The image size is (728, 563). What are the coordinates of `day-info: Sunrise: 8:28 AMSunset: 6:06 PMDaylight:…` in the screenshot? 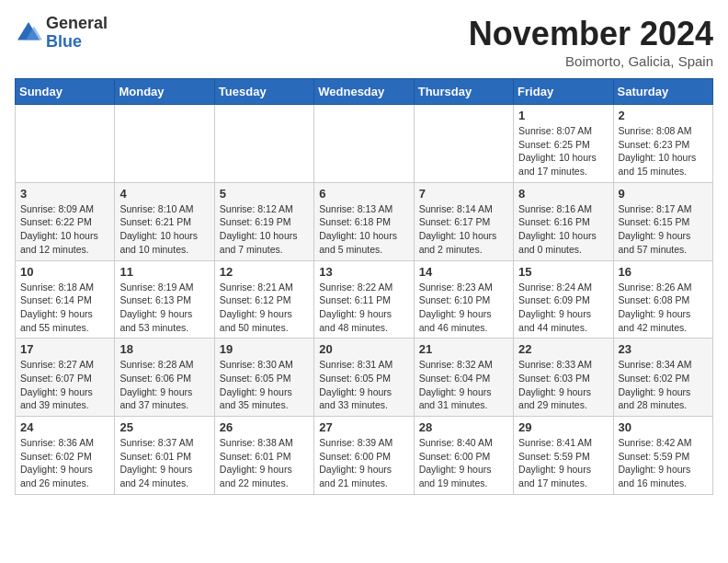 It's located at (164, 385).